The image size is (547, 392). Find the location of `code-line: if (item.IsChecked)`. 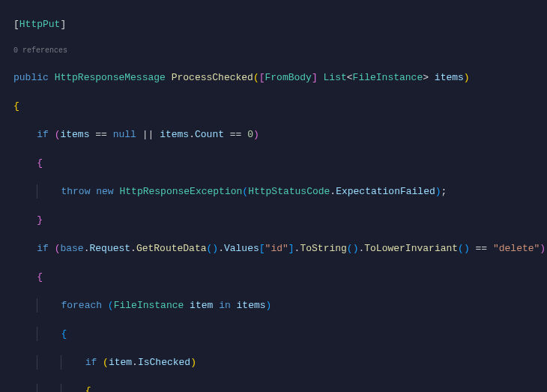

code-line: if (item.IsChecked) is located at coordinates (280, 363).